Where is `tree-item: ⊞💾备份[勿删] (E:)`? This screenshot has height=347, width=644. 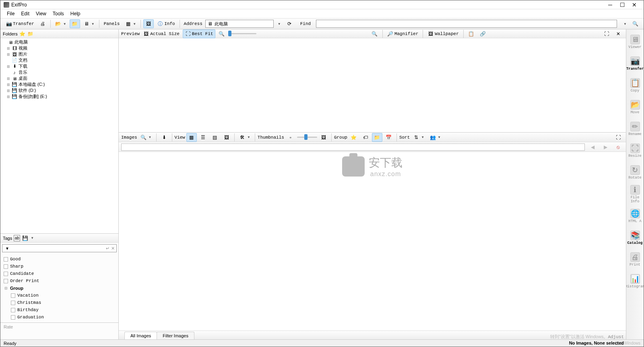 tree-item: ⊞💾备份[勿删] (E:) is located at coordinates (60, 97).